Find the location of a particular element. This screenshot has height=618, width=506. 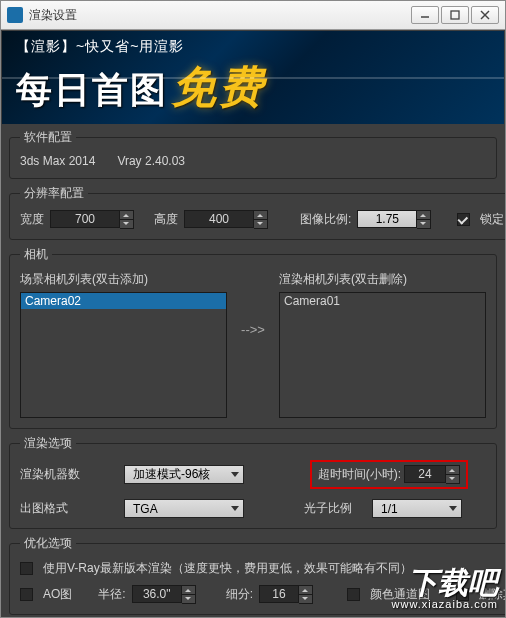

render-options-legend: 渲染选项 is located at coordinates (48, 444).